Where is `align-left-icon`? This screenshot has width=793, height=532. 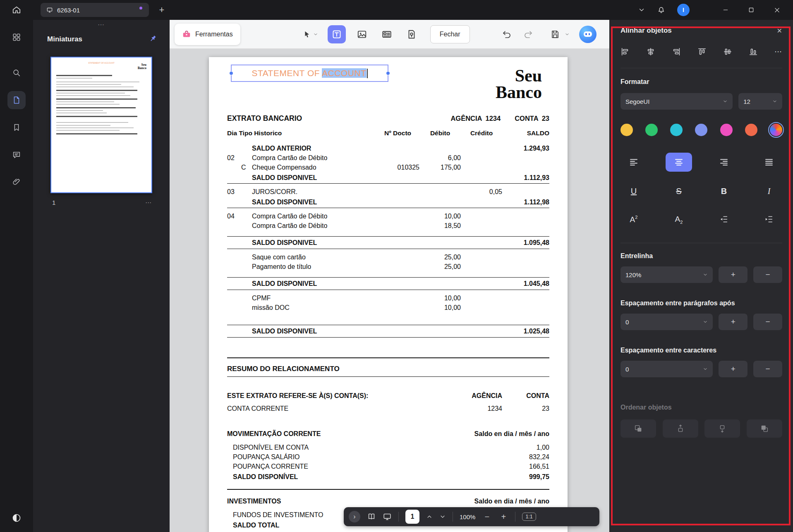 align-left-icon is located at coordinates (625, 52).